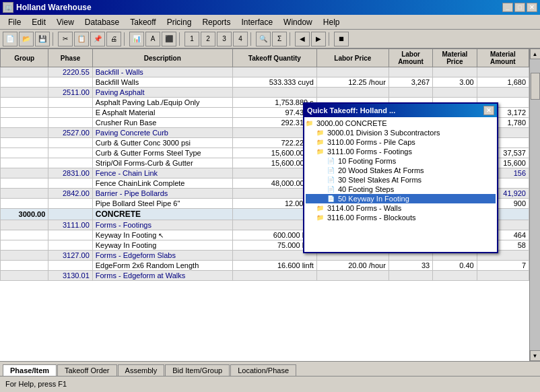  What do you see at coordinates (257, 22) in the screenshot?
I see `menu-interface: Interface` at bounding box center [257, 22].